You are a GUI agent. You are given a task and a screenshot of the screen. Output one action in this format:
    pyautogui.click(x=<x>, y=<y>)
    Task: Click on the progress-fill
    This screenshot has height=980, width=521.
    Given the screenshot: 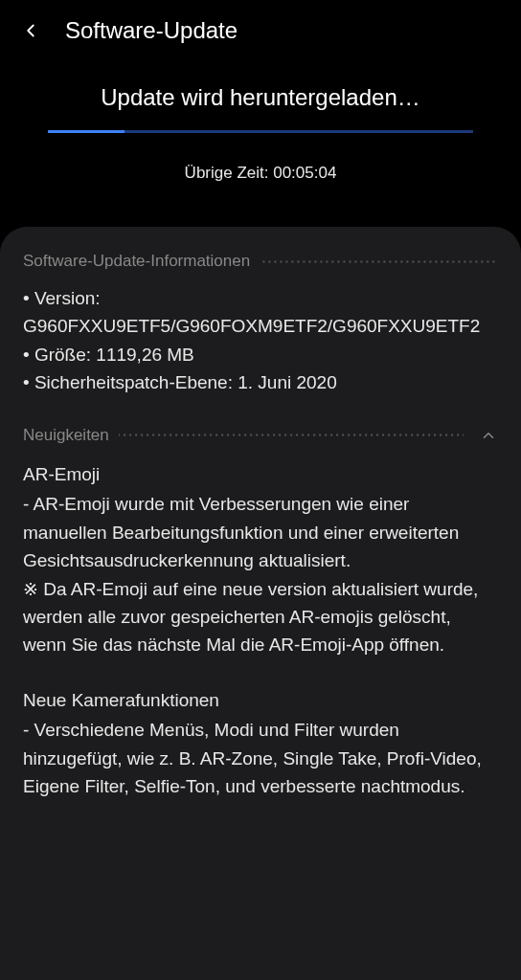 What is the action you would take?
    pyautogui.click(x=86, y=132)
    